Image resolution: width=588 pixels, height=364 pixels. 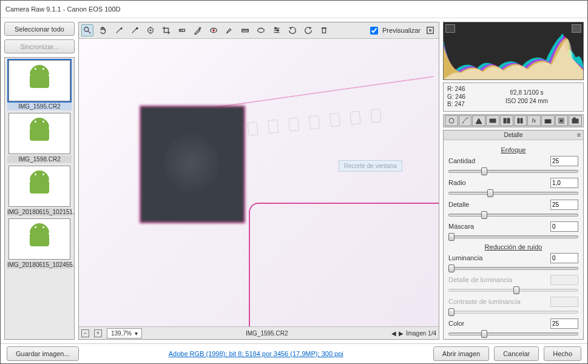 What do you see at coordinates (493, 121) in the screenshot?
I see `tab-hsl` at bounding box center [493, 121].